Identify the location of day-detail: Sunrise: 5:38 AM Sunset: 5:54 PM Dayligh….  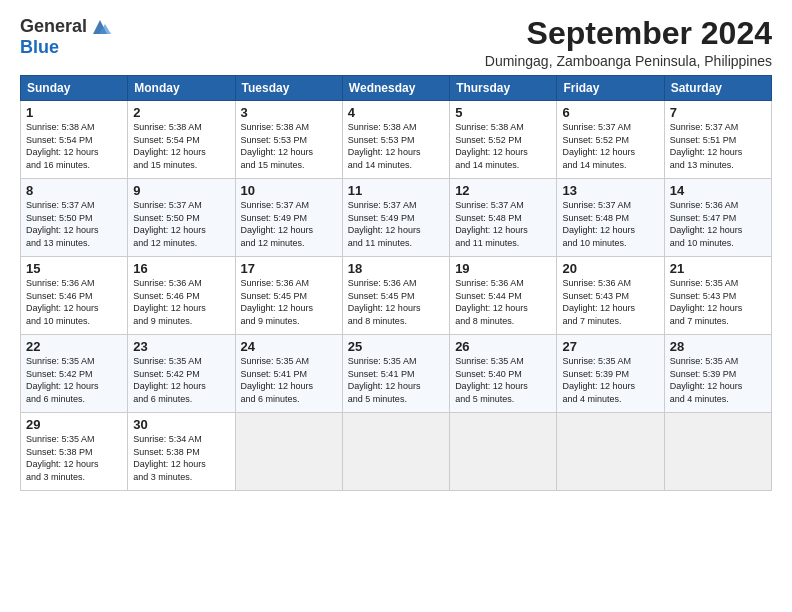
(181, 146).